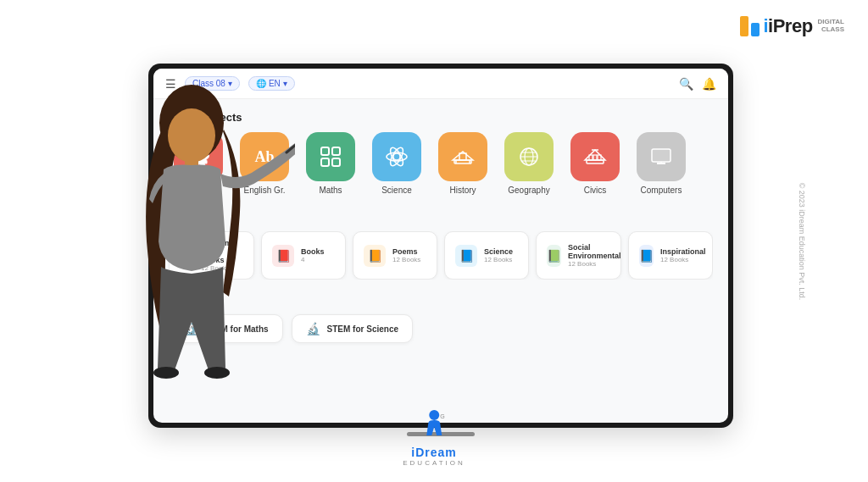 This screenshot has height=482, width=868. What do you see at coordinates (787, 26) in the screenshot?
I see `iprep-logo-text: iiPrep` at bounding box center [787, 26].